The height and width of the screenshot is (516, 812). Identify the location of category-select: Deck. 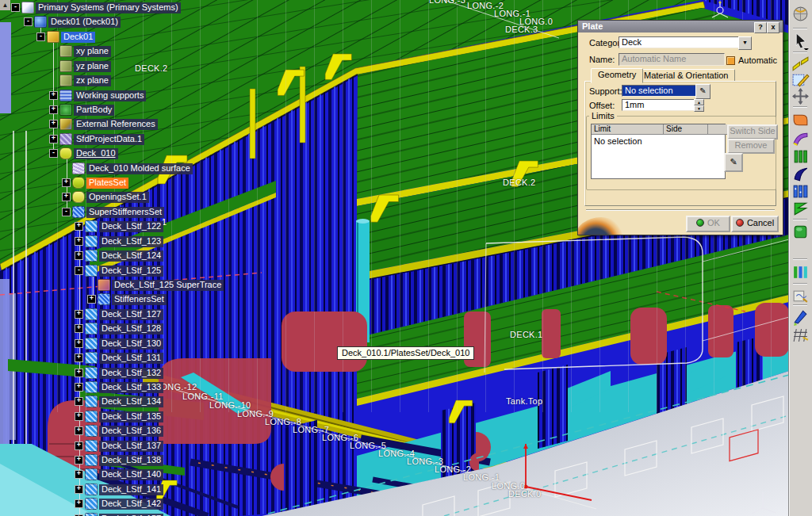
(680, 43).